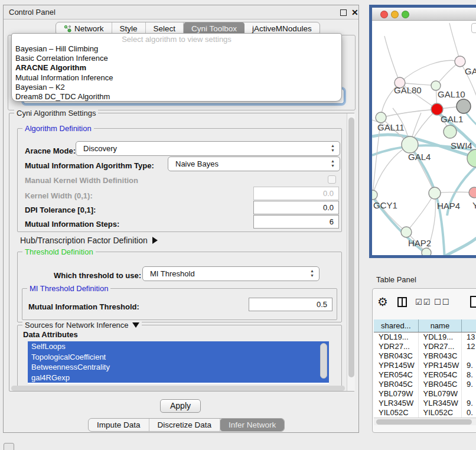 This screenshot has width=476, height=450. Describe the element at coordinates (177, 67) in the screenshot. I see `algorithm-dropdown-popup: Select algorithm to view settings Bayesi…` at that location.